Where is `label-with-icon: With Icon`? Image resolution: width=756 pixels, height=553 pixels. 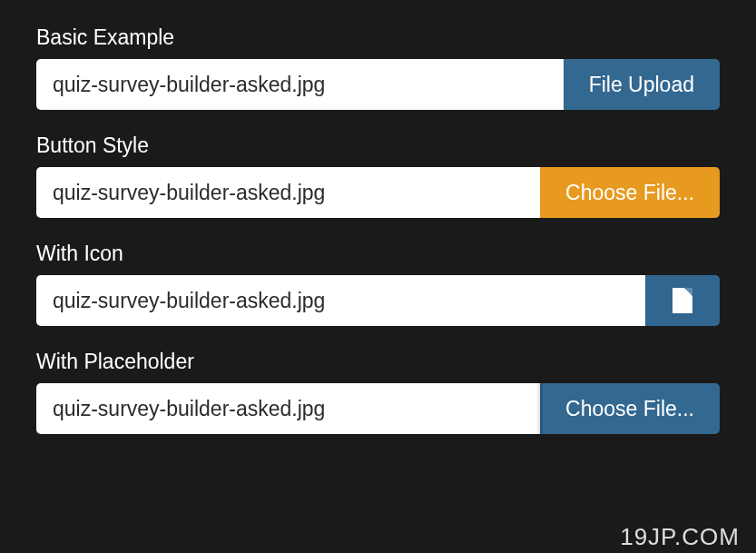
label-with-icon: With Icon is located at coordinates (378, 254).